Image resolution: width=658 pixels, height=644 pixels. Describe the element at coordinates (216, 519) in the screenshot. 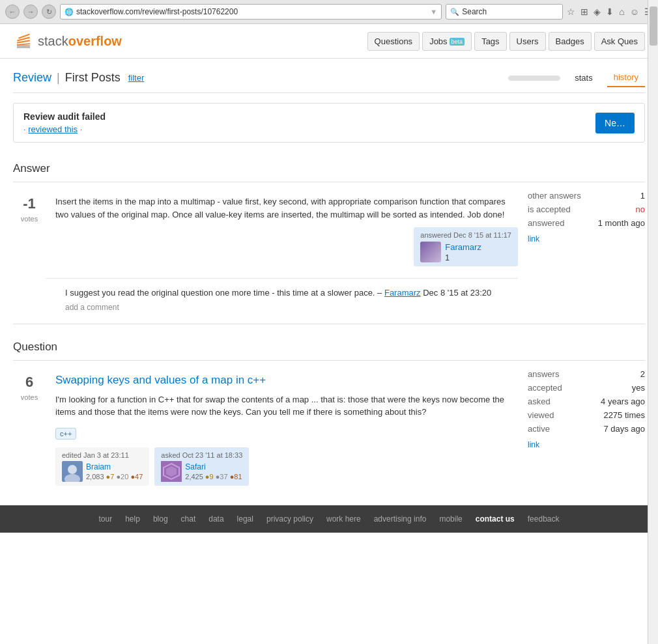

I see `footer-data: data` at that location.